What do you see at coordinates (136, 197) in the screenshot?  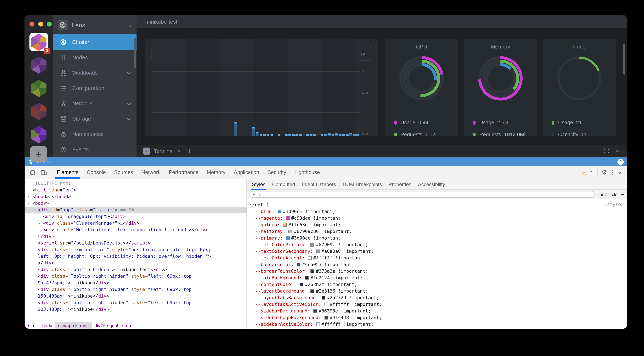 I see `dom-tree-line: ▸<head>…</head>` at bounding box center [136, 197].